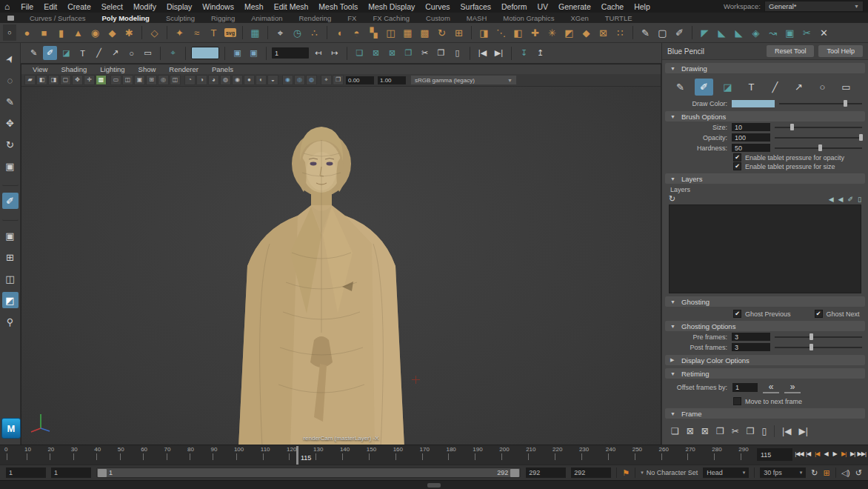 The width and height of the screenshot is (868, 489). What do you see at coordinates (612, 7) in the screenshot?
I see `menu-item: Cache` at bounding box center [612, 7].